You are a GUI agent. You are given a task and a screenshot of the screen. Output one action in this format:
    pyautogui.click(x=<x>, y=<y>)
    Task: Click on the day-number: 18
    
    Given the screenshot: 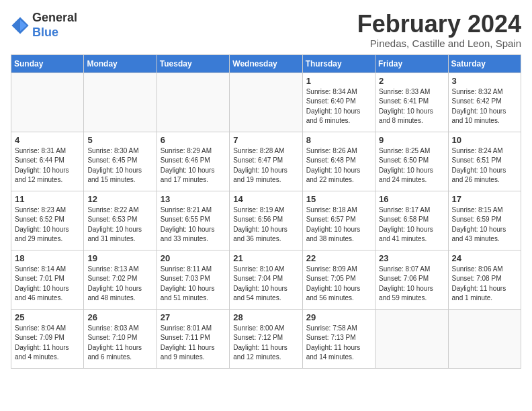 What is the action you would take?
    pyautogui.click(x=47, y=258)
    